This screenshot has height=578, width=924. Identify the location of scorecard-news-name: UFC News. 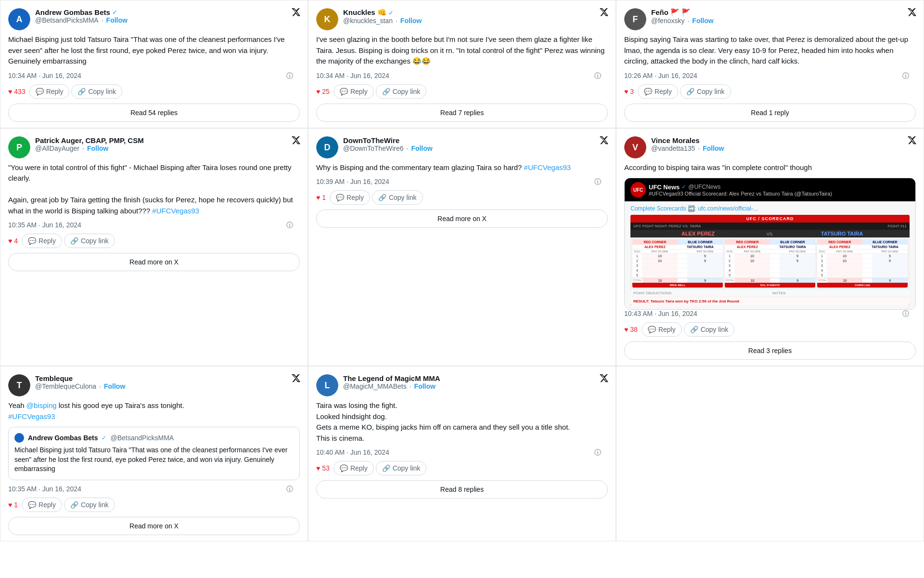
(664, 187).